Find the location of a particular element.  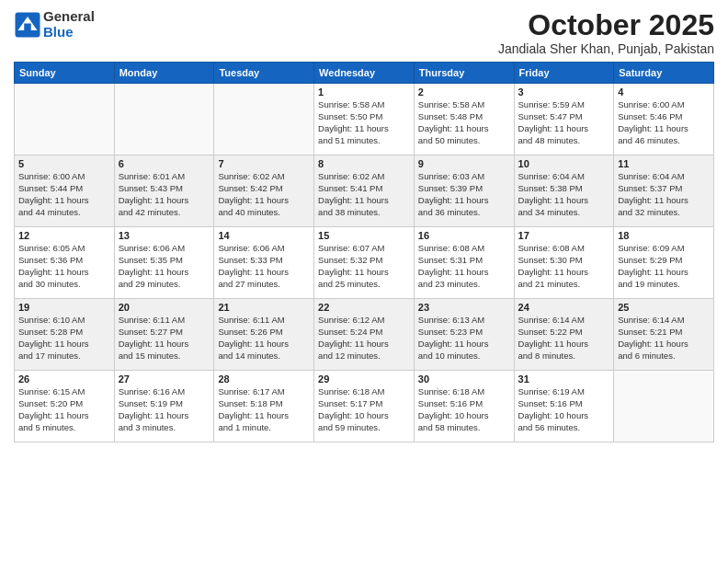

day-info: Sunrise: 6:16 AM Sunset: 5:19 PM Dayligh… is located at coordinates (165, 410).